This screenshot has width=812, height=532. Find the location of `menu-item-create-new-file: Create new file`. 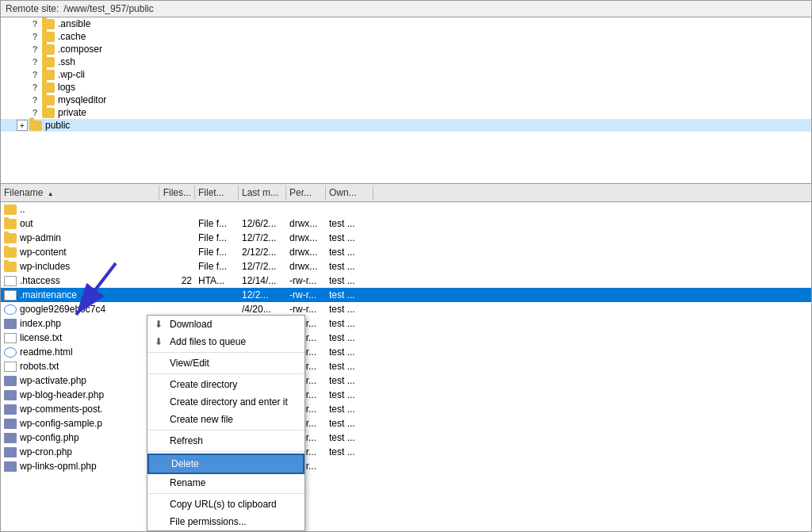

menu-item-create-new-file: Create new file is located at coordinates (226, 419).